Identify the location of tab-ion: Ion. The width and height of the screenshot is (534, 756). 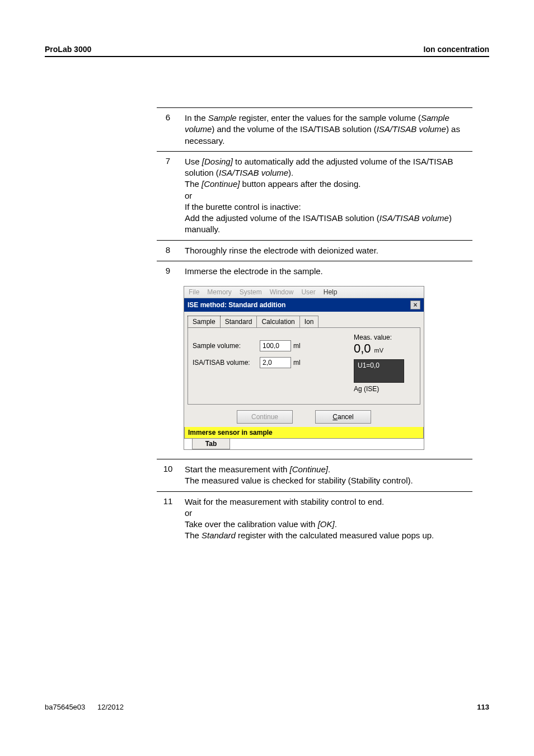
(309, 321).